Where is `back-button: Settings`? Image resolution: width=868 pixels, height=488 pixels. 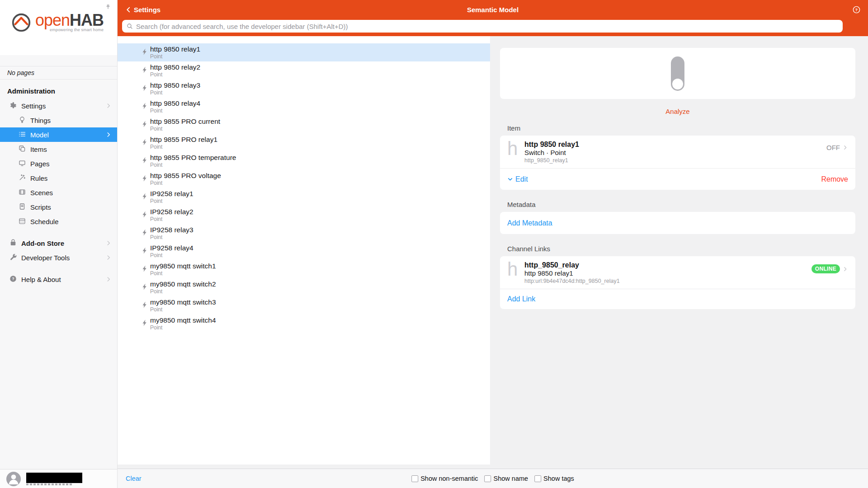 back-button: Settings is located at coordinates (143, 10).